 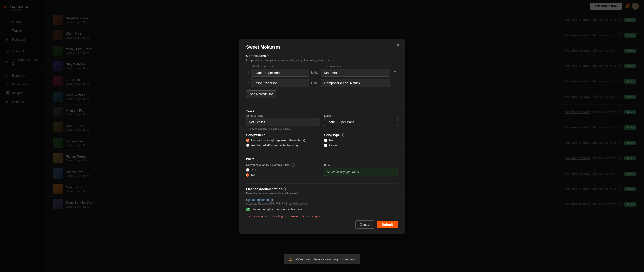 I want to click on songwriter-group: Songwriter * I wrote this song/I represe…, so click(x=283, y=142).